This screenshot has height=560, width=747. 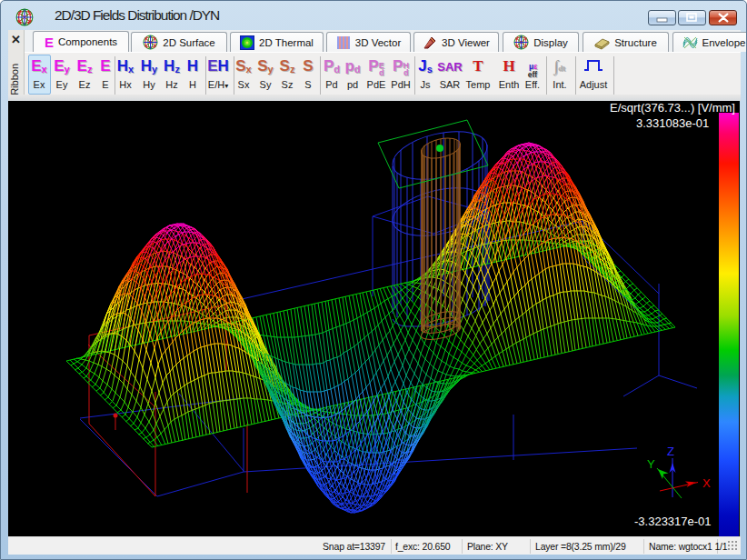 I want to click on svg-text: Z, so click(x=671, y=451).